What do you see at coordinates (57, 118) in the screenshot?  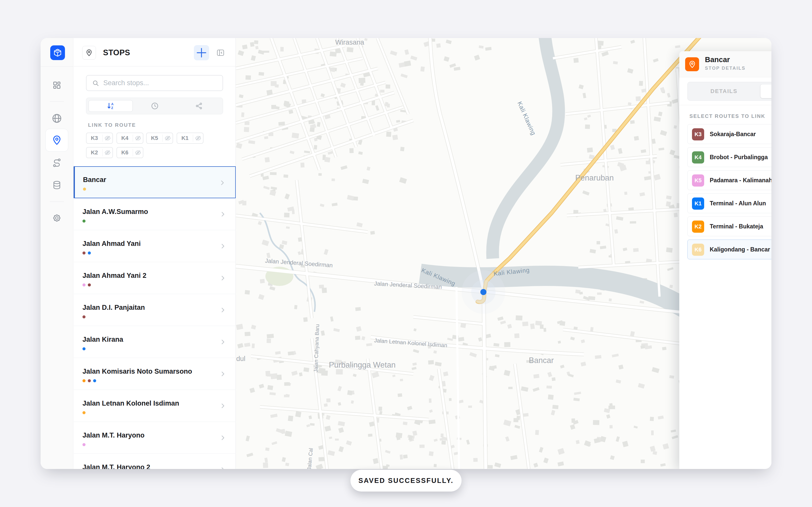 I see `globe-icon` at bounding box center [57, 118].